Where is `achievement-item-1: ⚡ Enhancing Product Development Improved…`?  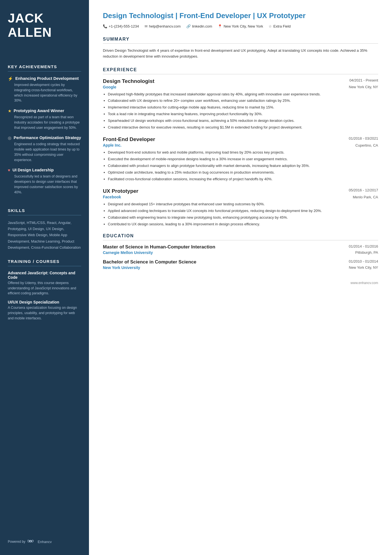 achievement-item-1: ⚡ Enhancing Product Development Improved… is located at coordinates (44, 90).